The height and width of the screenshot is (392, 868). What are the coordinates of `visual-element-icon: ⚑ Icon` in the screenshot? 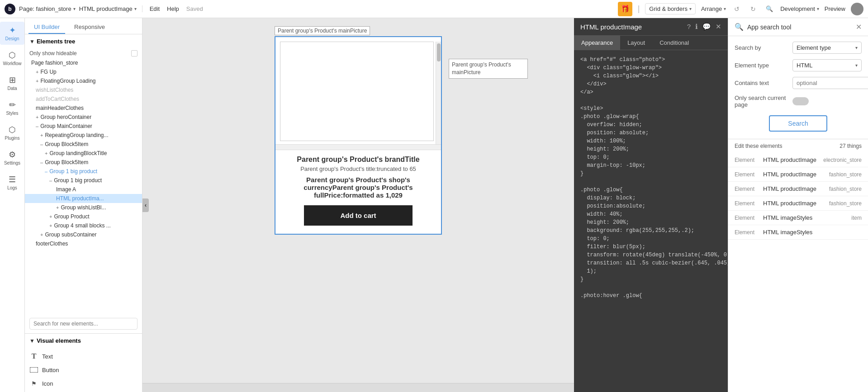 It's located at (83, 383).